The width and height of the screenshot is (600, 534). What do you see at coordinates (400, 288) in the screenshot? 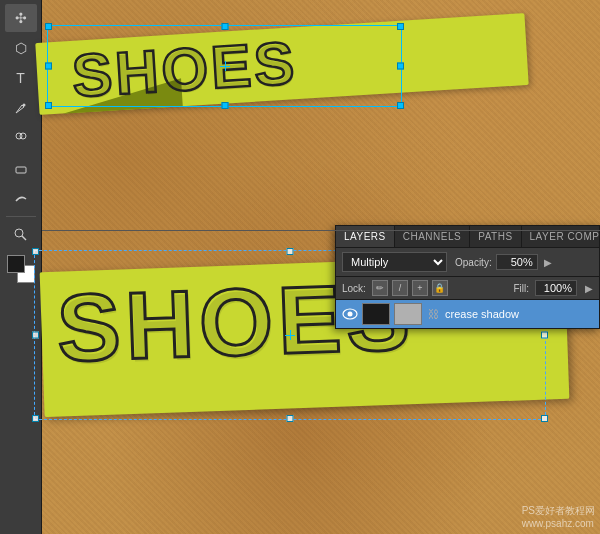
I see `lock-image-btn: /` at bounding box center [400, 288].